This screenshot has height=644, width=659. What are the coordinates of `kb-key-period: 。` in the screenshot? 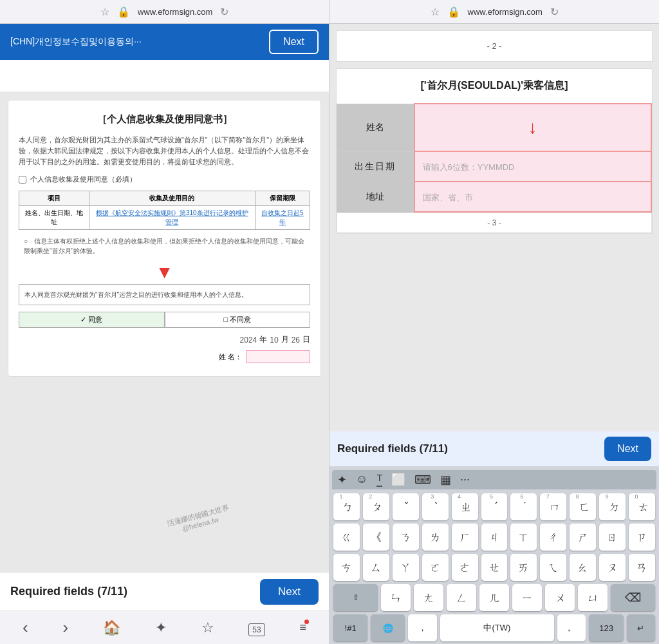 It's located at (571, 628).